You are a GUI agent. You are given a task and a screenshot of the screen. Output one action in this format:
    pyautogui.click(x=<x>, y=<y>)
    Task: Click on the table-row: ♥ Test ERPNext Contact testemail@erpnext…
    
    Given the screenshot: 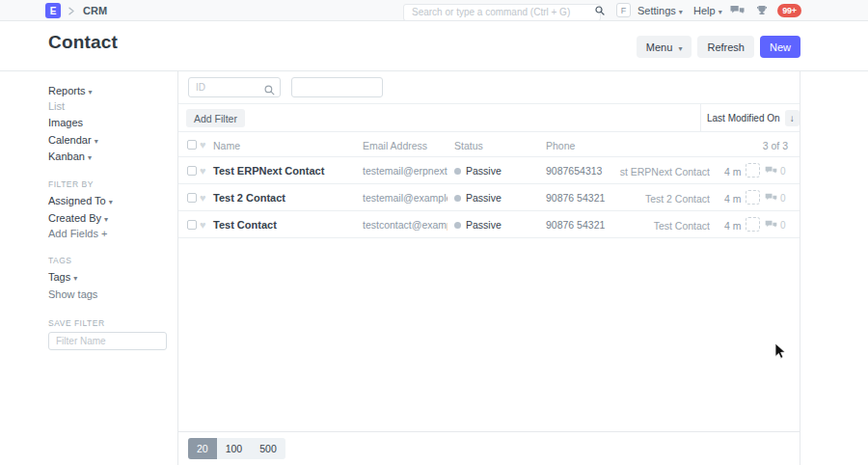 What is the action you would take?
    pyautogui.click(x=489, y=171)
    